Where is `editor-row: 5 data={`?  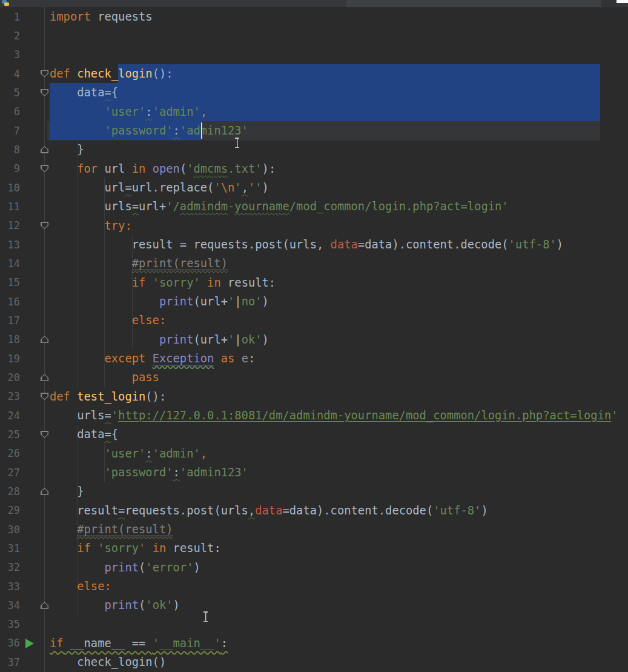
editor-row: 5 data={ is located at coordinates (314, 92).